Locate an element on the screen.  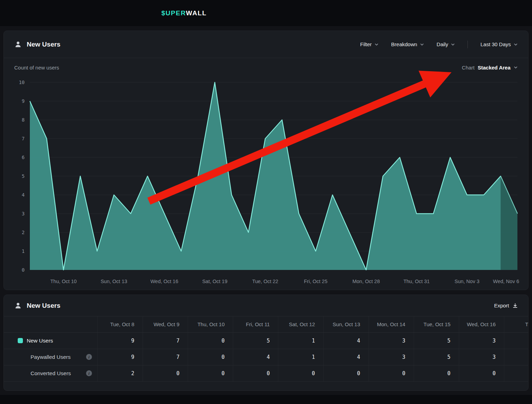
table-panel-header: New Users Export is located at coordinates (266, 306).